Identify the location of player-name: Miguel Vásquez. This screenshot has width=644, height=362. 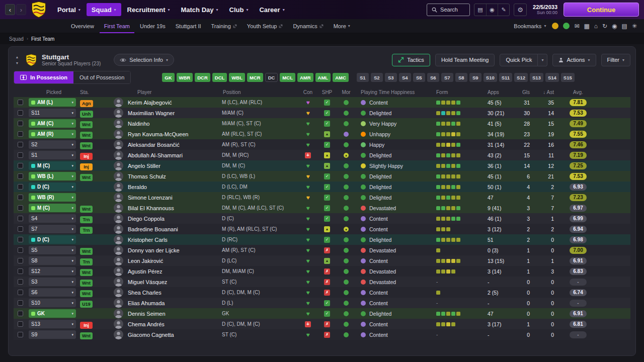
(147, 282).